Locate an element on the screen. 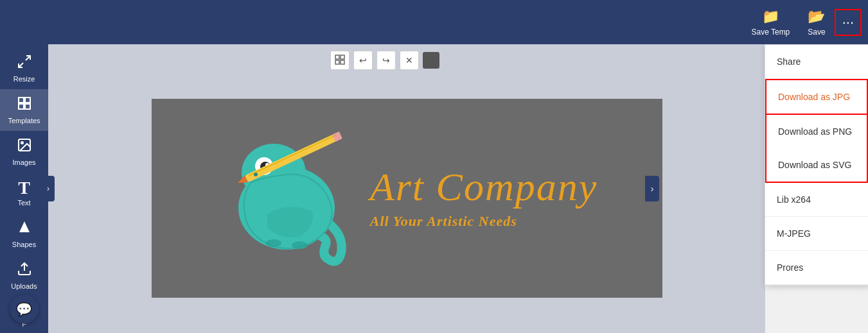  uploads-icon is located at coordinates (24, 271).